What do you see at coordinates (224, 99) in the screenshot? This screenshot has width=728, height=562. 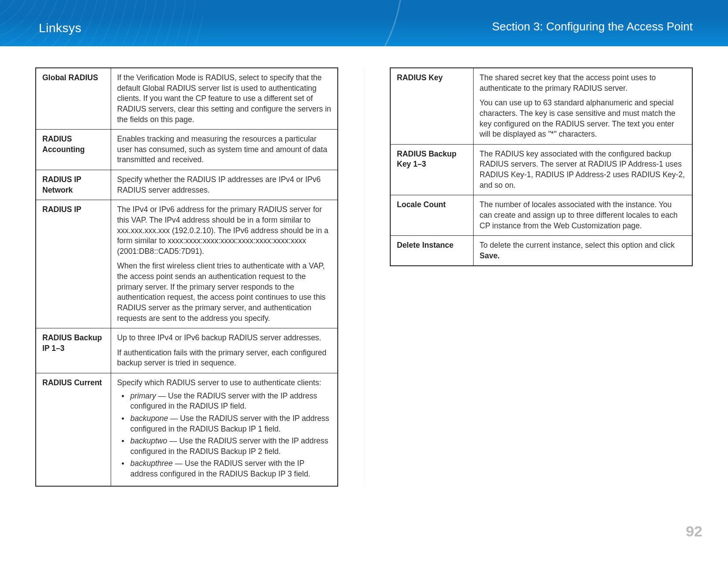 I see `paragraph: If the Verification Mode is RADIUS, sele…` at bounding box center [224, 99].